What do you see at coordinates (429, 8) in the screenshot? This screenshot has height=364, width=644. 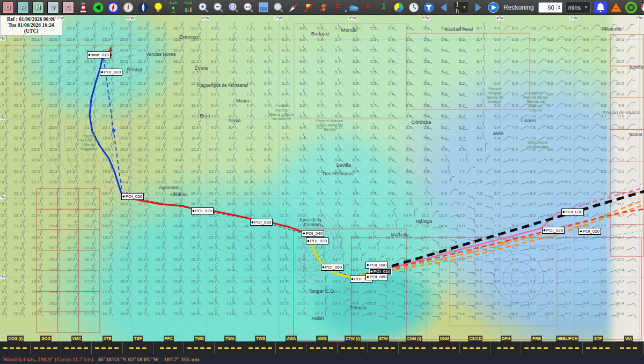 I see `grib-filter-button` at bounding box center [429, 8].